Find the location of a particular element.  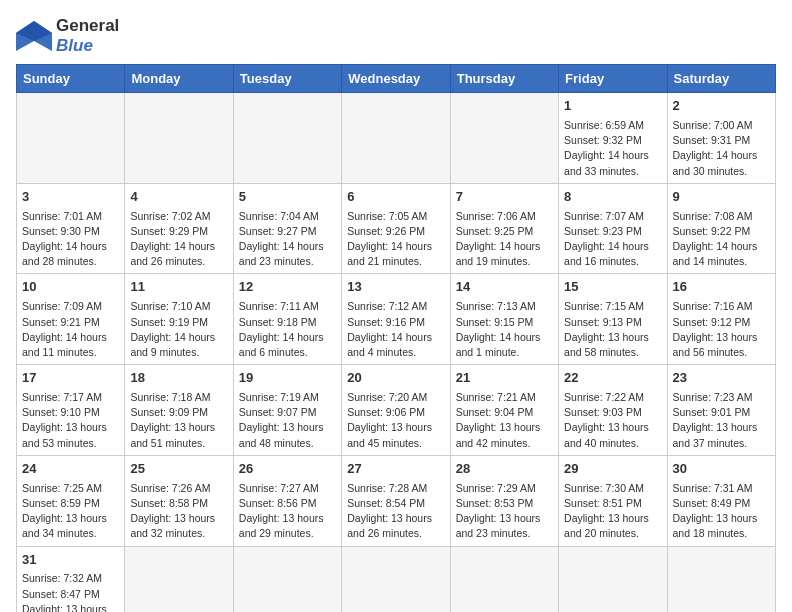

calendar-cell: 6Sunrise: 7:05 AM Sunset: 9:26 PM Daylig… is located at coordinates (396, 228).